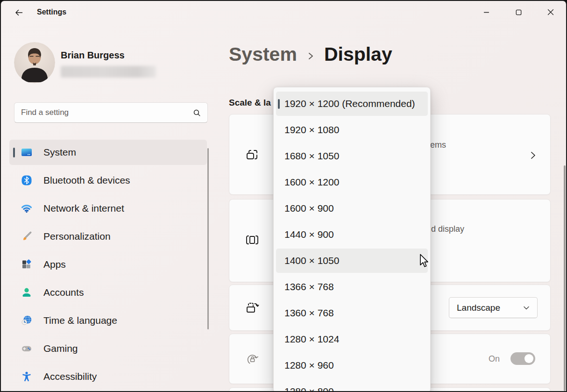 This screenshot has width=567, height=392. Describe the element at coordinates (565, 278) in the screenshot. I see `main-scrollbar` at that location.